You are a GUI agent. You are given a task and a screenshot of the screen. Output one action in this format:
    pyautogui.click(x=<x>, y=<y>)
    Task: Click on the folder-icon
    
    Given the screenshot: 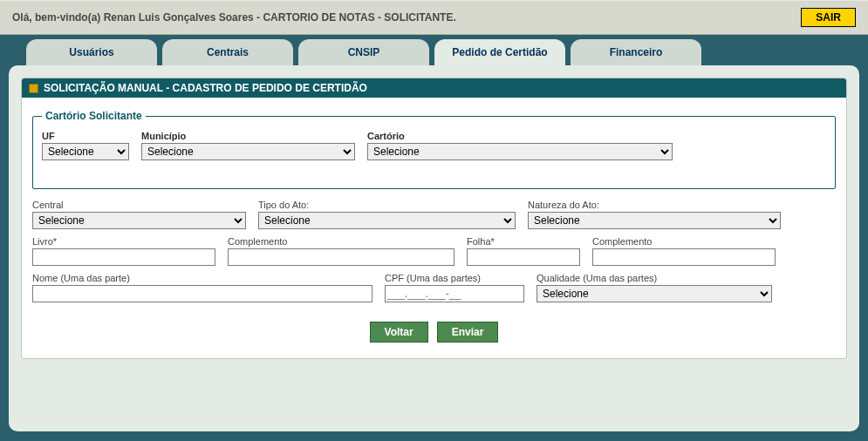 What is the action you would take?
    pyautogui.click(x=33, y=89)
    